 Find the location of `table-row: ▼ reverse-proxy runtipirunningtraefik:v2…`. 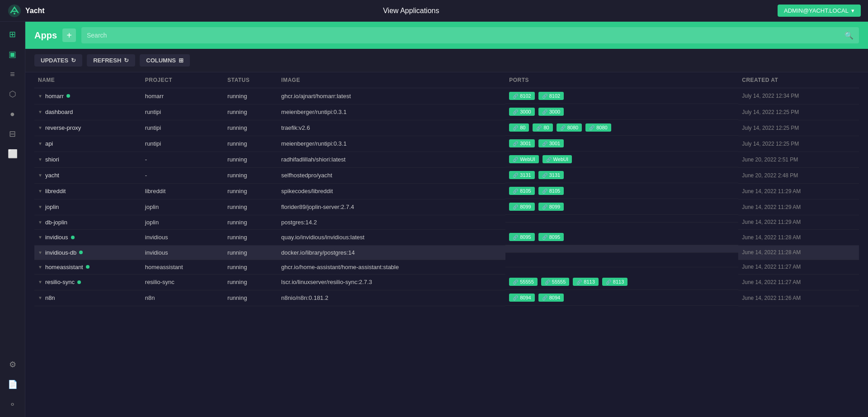

table-row: ▼ reverse-proxy runtipirunningtraefik:v2… is located at coordinates (447, 128).